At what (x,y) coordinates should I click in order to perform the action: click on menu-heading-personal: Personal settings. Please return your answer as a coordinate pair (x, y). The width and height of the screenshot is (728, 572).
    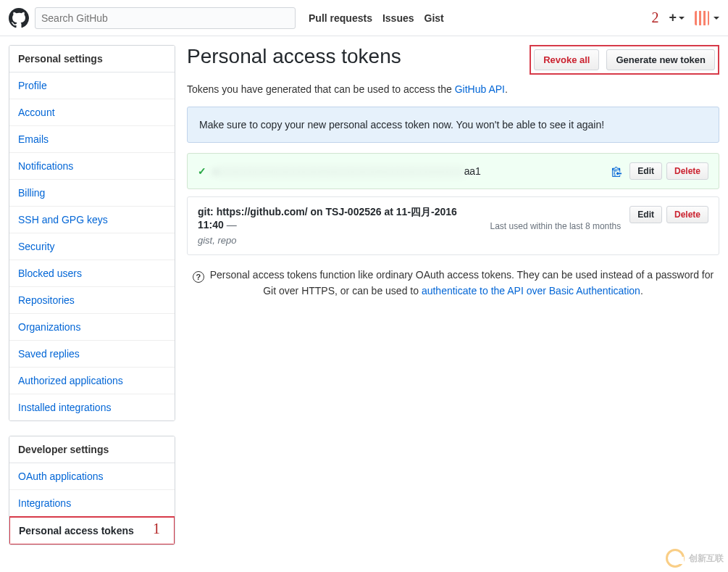
    Looking at the image, I should click on (92, 59).